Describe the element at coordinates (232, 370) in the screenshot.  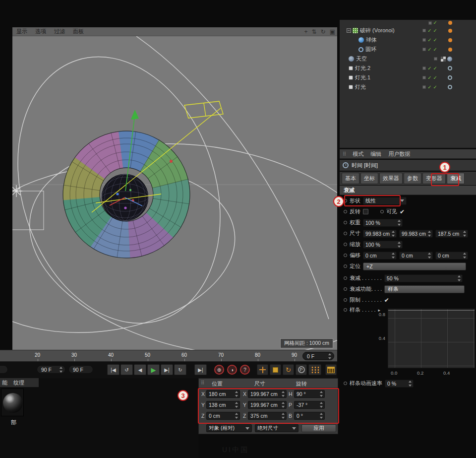
I see `autokey-button: ◑` at that location.